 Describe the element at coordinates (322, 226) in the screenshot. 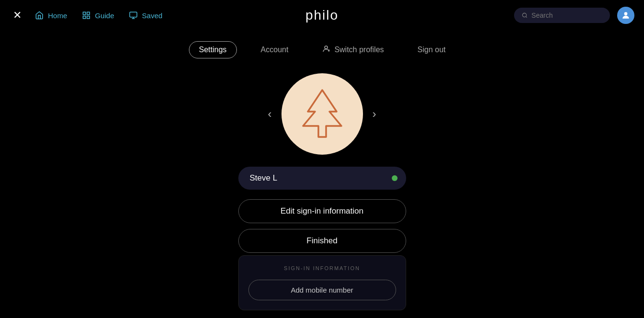

I see `action-buttons: Edit sign-in information Finished` at that location.